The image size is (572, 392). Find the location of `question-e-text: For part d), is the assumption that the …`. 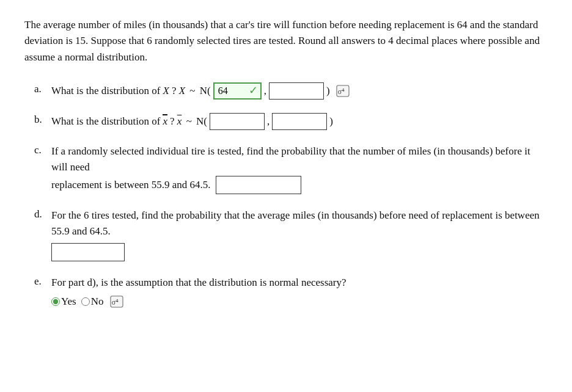

question-e-text: For part d), is the assumption that the … is located at coordinates (299, 283).